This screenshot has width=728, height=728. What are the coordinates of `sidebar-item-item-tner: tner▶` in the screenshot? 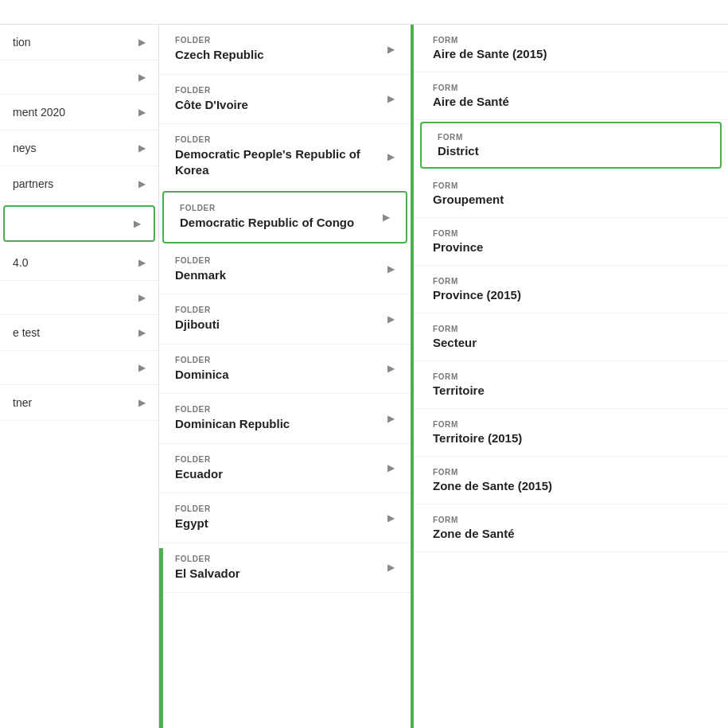 It's located at (80, 403).